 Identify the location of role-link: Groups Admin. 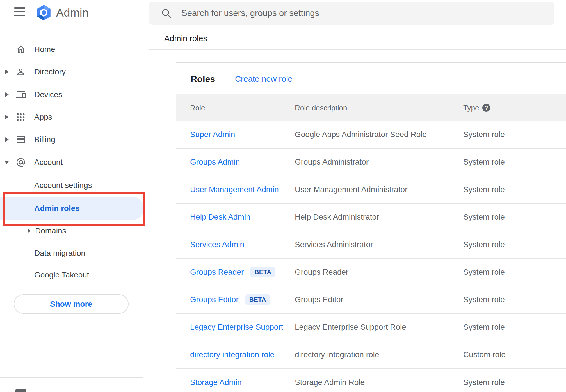
(215, 162).